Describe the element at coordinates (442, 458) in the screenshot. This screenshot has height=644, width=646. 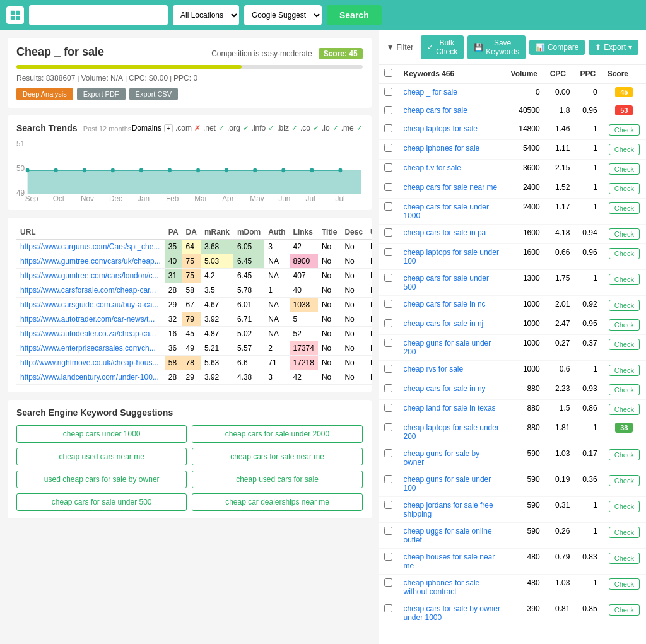
I see `keyword-link: cheap guns for sale by owner` at that location.